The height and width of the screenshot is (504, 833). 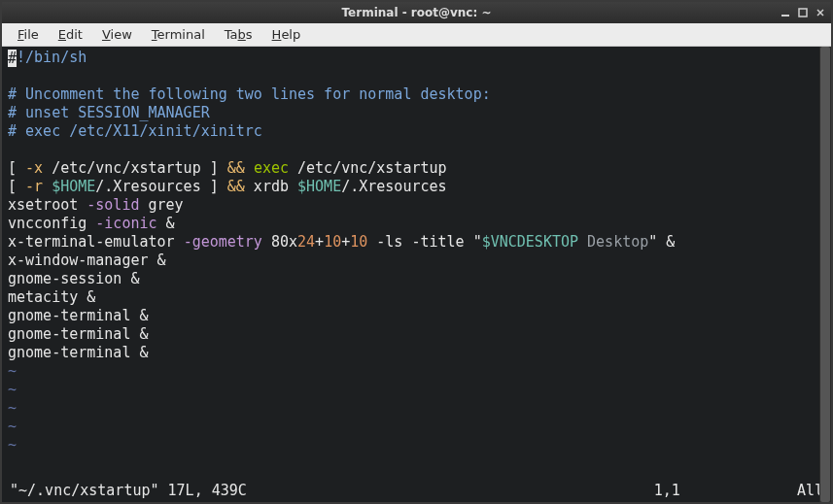 I want to click on menu-view: View, so click(x=117, y=35).